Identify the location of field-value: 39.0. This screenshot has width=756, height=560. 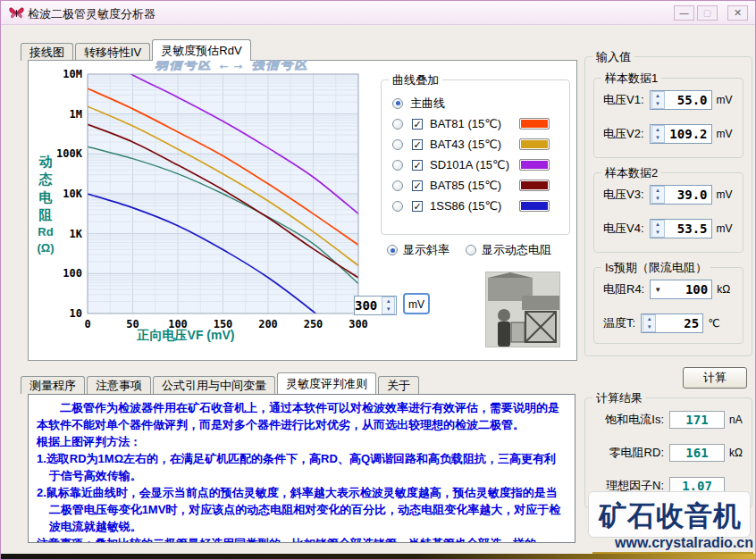
(688, 195).